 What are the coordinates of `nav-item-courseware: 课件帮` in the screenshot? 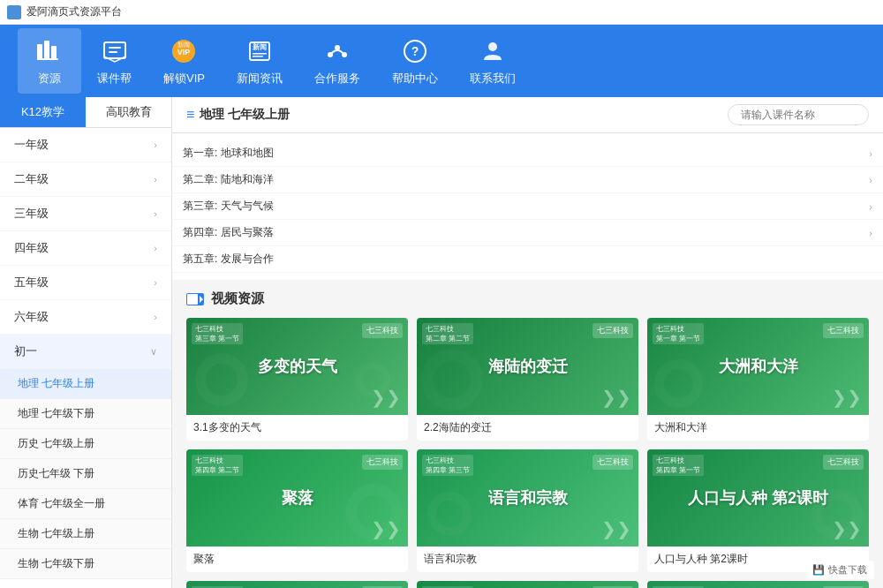 It's located at (115, 61).